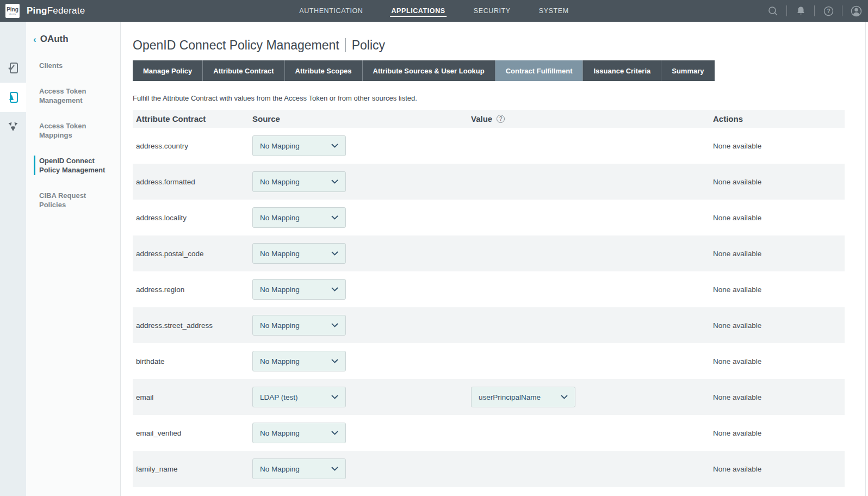 This screenshot has width=868, height=496. What do you see at coordinates (429, 71) in the screenshot?
I see `tab-attribute-sources-and-user-lookup: Attribute Sources & User Lookup` at bounding box center [429, 71].